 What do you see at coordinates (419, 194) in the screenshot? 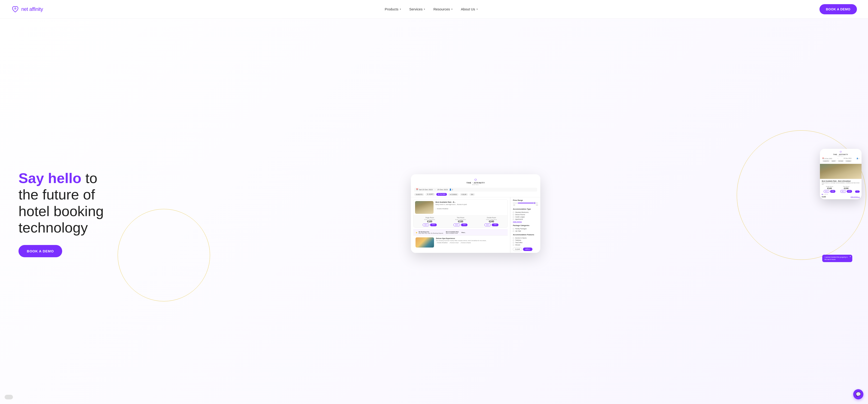
I see `filter-guests: GUESTS` at bounding box center [419, 194].